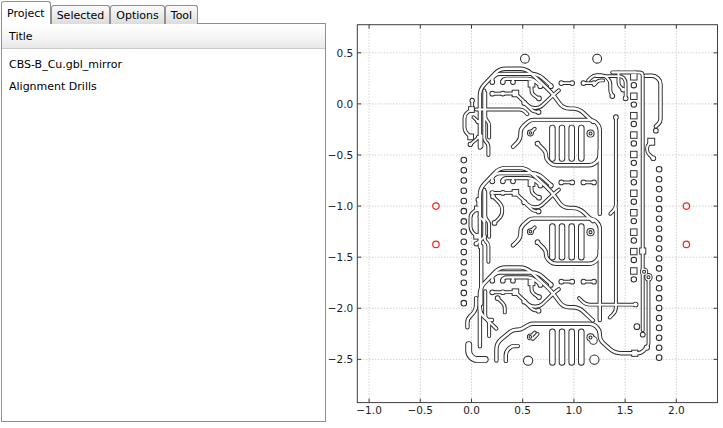 The height and width of the screenshot is (428, 723). Describe the element at coordinates (137, 14) in the screenshot. I see `tab-options: Options` at that location.